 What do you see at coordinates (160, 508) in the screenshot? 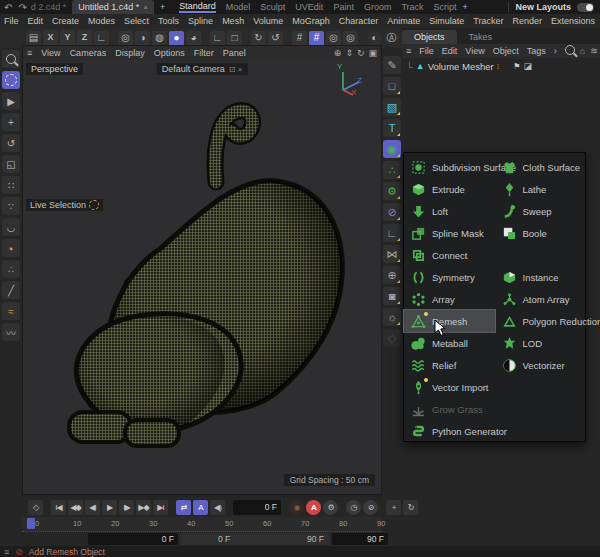
I see `goto-end-icon: ▶I` at bounding box center [160, 508].